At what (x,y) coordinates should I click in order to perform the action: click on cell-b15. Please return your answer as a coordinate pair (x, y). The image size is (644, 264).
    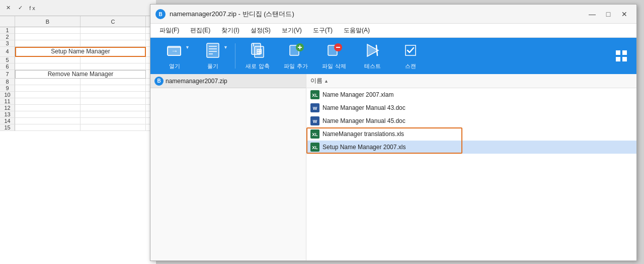
    Looking at the image, I should click on (48, 128).